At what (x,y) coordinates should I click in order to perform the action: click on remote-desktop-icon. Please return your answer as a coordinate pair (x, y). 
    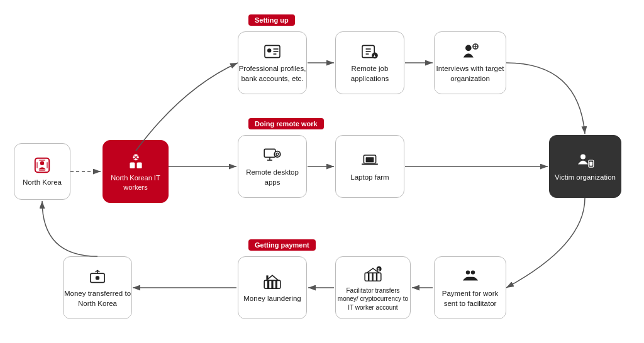
    Looking at the image, I should click on (272, 155).